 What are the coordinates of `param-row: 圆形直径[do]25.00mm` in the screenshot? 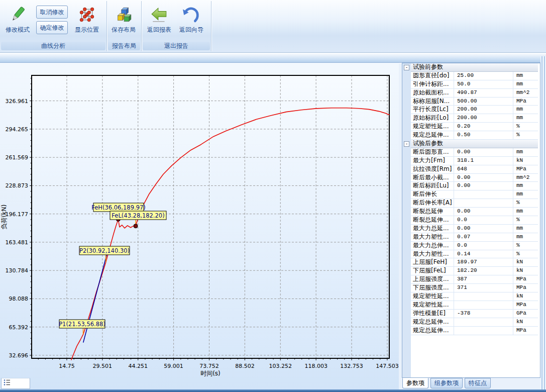 It's located at (474, 76).